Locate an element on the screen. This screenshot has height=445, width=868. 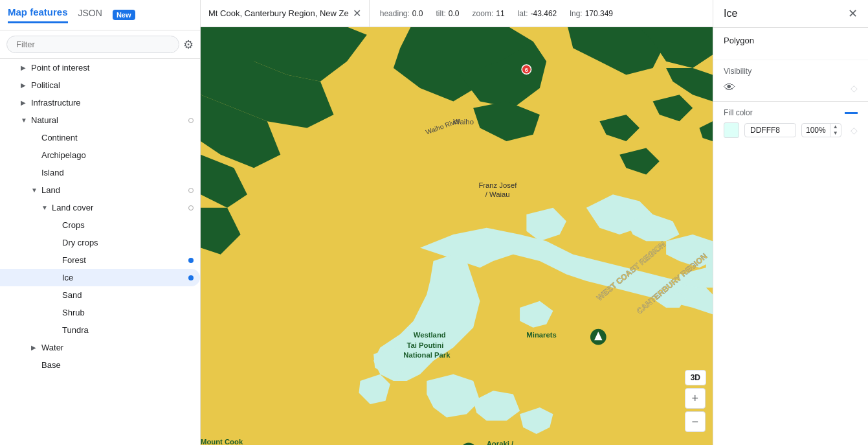
tree-item-natural: ▼ Natural is located at coordinates (100, 120).